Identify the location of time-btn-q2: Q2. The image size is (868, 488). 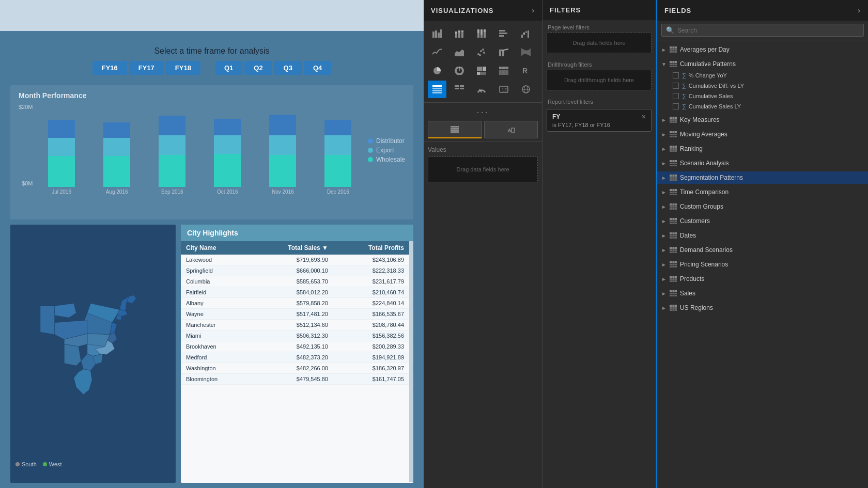
(258, 68).